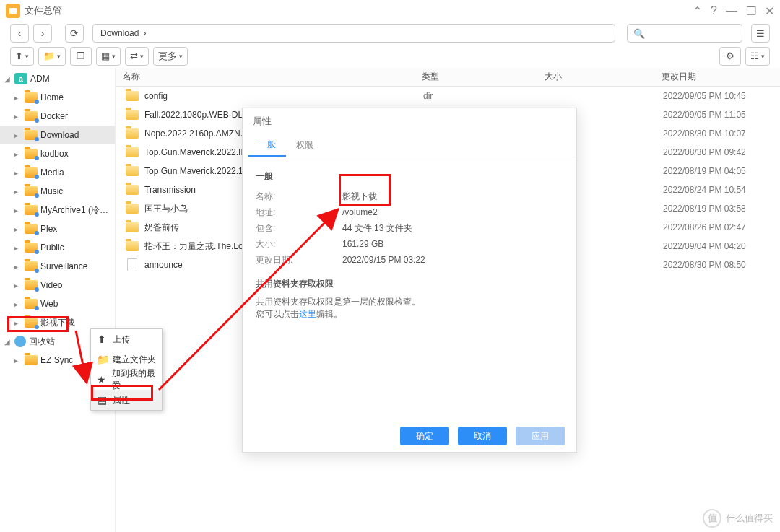  What do you see at coordinates (377, 228) in the screenshot?
I see `prop-contains: 44 文件,13 文件夹` at bounding box center [377, 228].